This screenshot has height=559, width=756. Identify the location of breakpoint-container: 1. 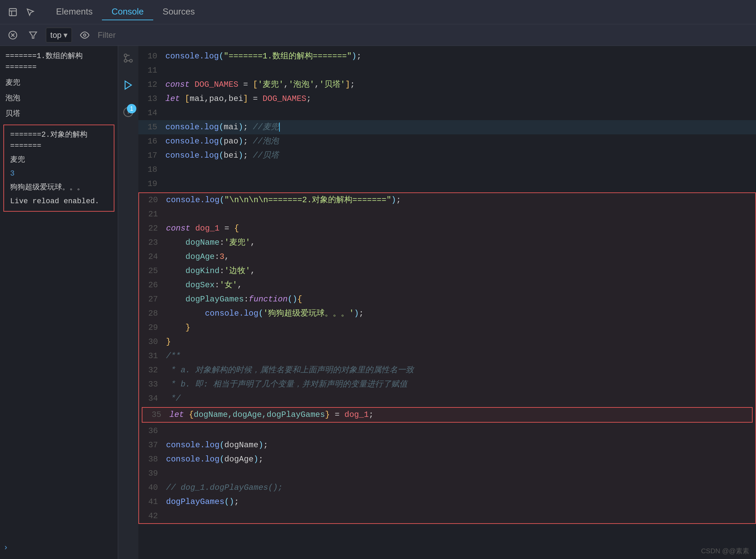
(128, 113).